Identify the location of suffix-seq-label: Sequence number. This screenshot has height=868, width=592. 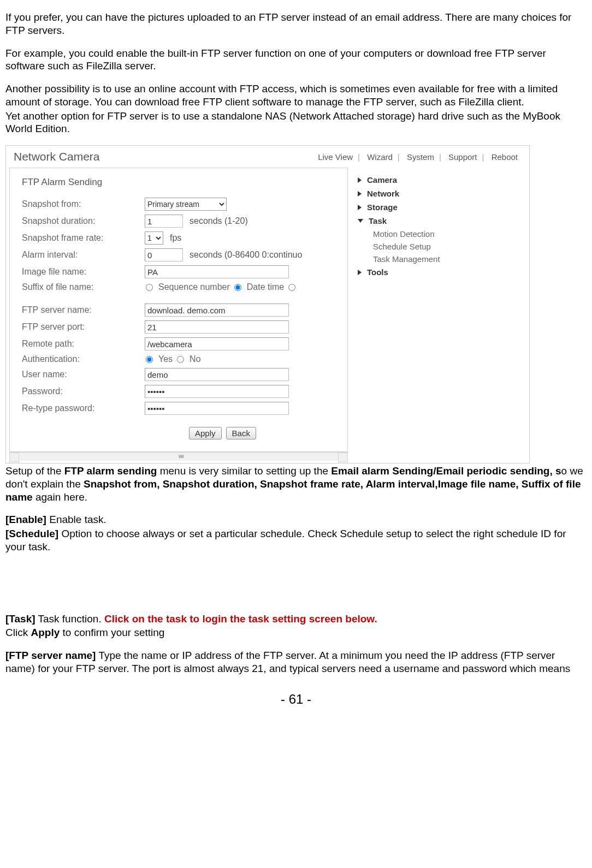
(194, 287).